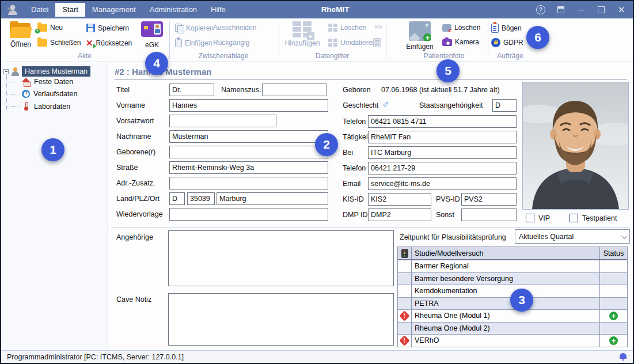  What do you see at coordinates (507, 28) in the screenshot?
I see `forms-button: Bögen` at bounding box center [507, 28].